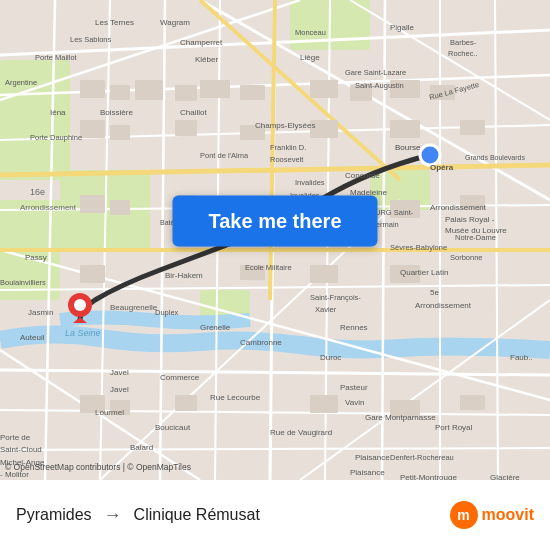 The width and height of the screenshot is (550, 550). What do you see at coordinates (114, 22) in the screenshot?
I see `svg-text: Les Ternes` at bounding box center [114, 22].